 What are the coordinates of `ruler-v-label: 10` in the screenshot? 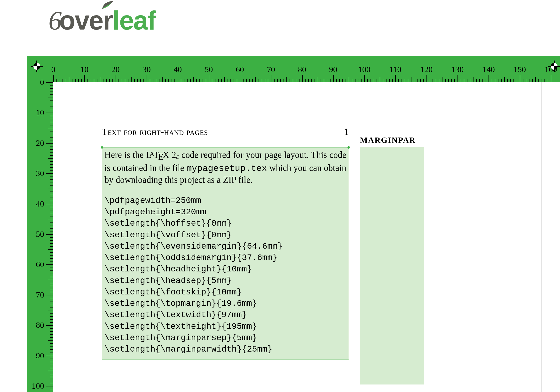 It's located at (40, 113).